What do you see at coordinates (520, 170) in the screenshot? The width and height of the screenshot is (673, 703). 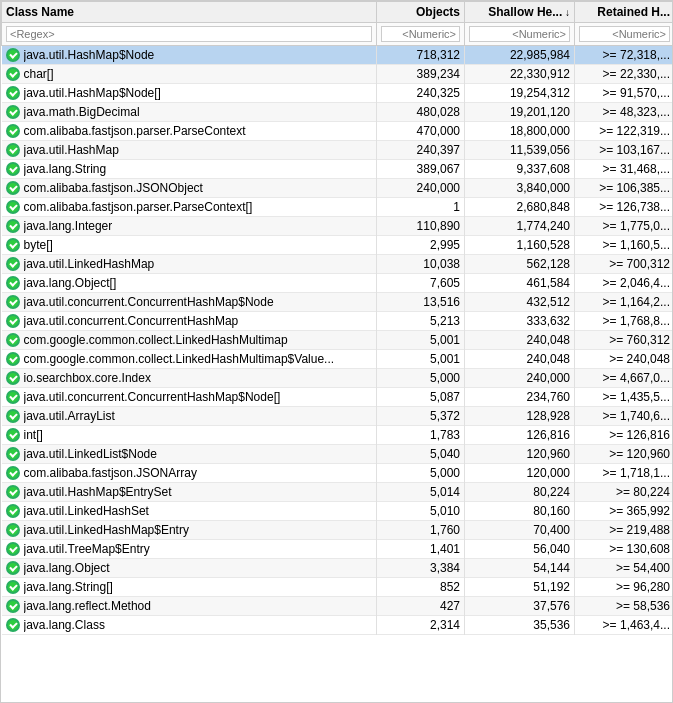 I see `shallow-heap-cell: 9,337,608` at bounding box center [520, 170].